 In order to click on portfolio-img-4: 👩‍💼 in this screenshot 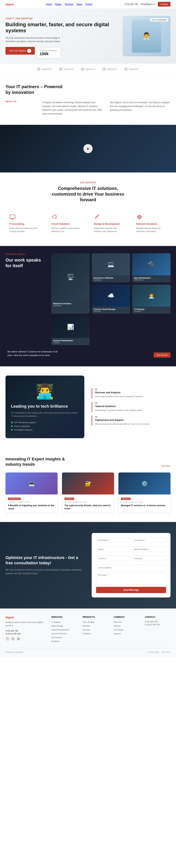, I will do `click(151, 296)`.